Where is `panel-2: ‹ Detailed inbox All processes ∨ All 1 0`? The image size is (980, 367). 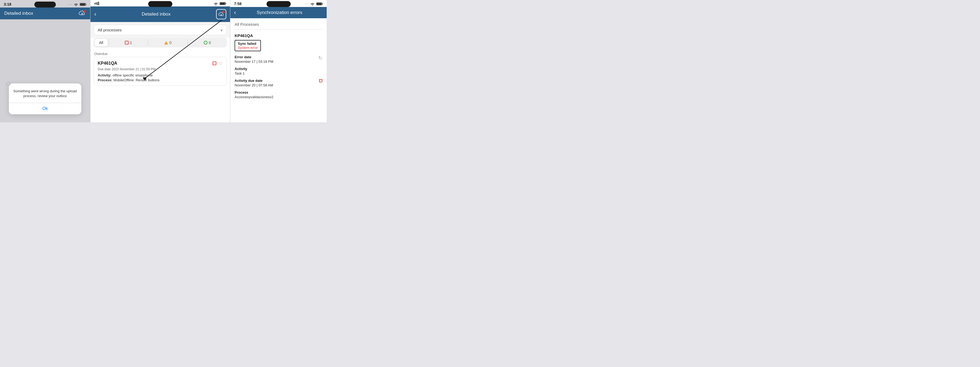
panel-2: ‹ Detailed inbox All processes ∨ All 1 0 is located at coordinates (160, 61).